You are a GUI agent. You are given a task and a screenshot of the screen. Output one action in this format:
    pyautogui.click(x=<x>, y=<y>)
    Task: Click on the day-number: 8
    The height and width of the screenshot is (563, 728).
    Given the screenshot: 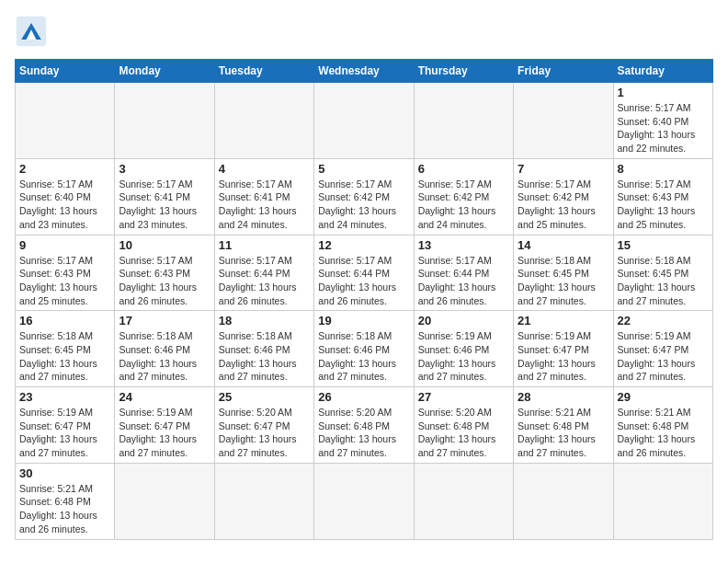 What is the action you would take?
    pyautogui.click(x=664, y=169)
    